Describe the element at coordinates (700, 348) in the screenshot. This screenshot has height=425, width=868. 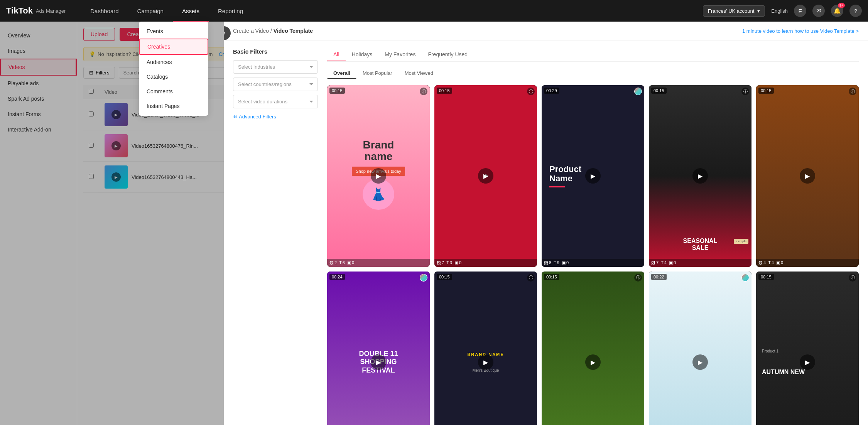
I see `template-card-8: 00:22 ▶ 🖼 7 T 4 ▣ 0` at that location.